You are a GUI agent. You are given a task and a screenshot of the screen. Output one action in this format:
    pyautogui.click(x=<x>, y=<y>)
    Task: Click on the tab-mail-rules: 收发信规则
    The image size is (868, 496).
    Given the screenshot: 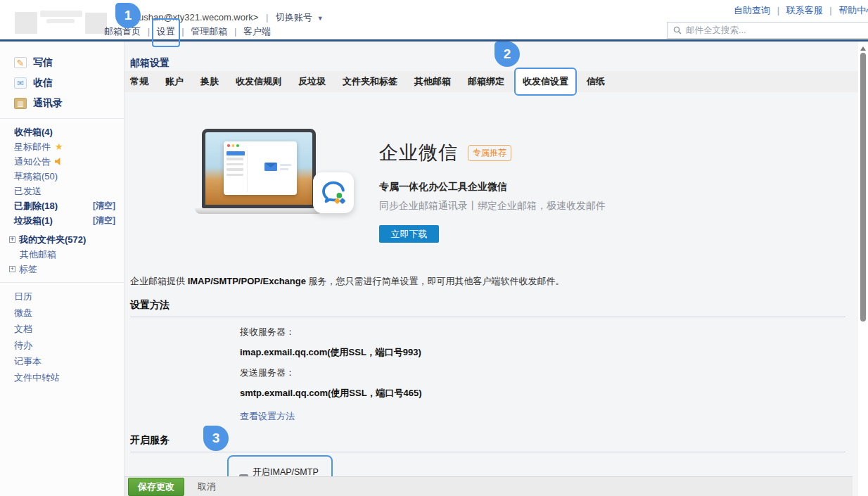 What is the action you would take?
    pyautogui.click(x=259, y=82)
    